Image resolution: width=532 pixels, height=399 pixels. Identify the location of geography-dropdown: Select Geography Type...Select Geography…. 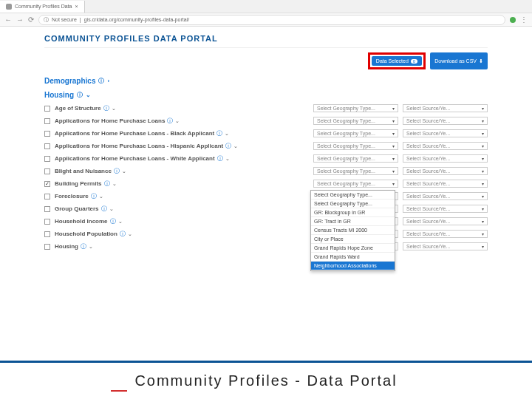
(353, 231).